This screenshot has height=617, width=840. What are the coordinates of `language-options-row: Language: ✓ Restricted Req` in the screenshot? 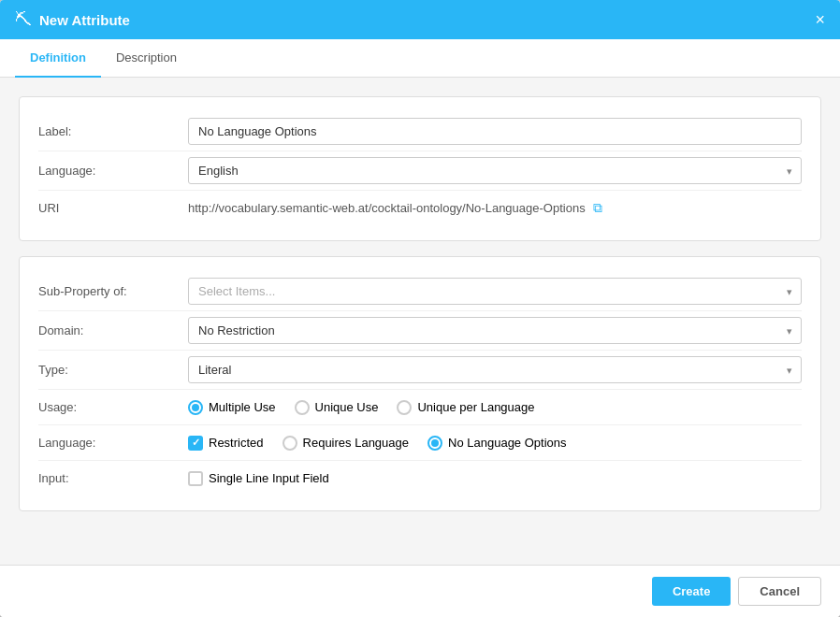 It's located at (420, 442).